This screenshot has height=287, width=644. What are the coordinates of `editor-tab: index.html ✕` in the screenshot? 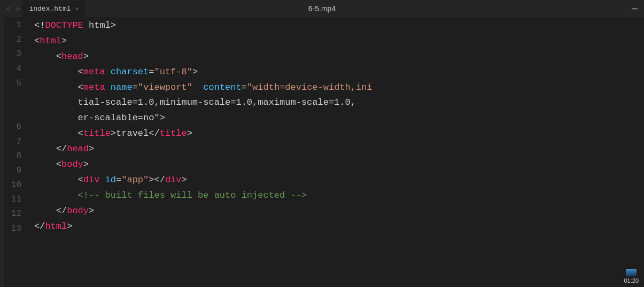 It's located at (53, 9).